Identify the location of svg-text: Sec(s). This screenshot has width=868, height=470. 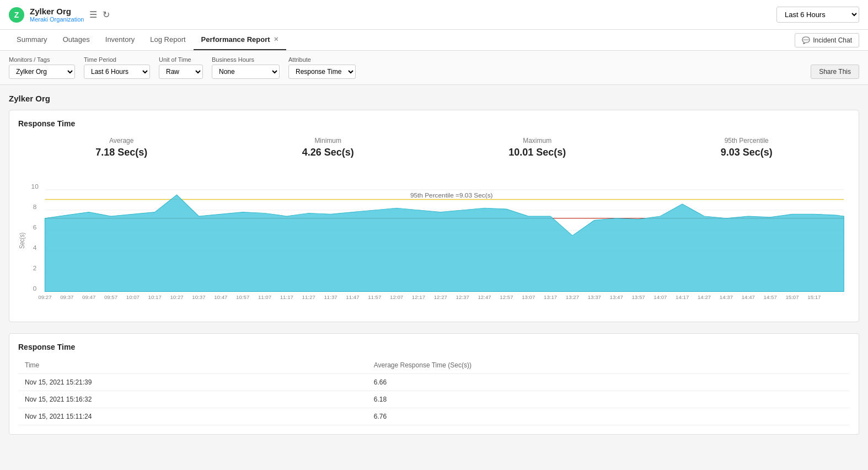
(22, 241).